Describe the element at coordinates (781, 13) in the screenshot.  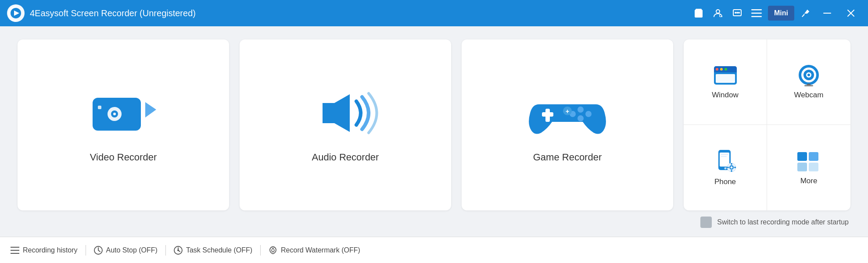
I see `mini-button: Mini` at that location.